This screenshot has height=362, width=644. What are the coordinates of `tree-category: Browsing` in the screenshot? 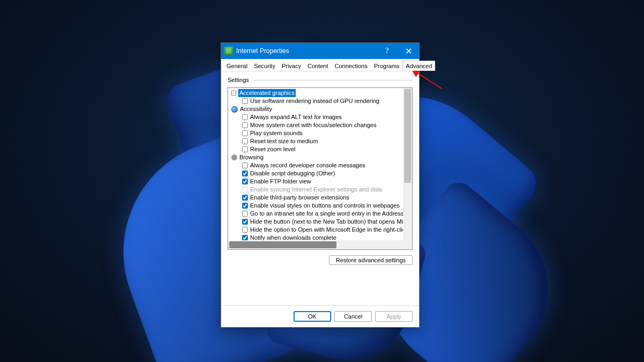 It's located at (317, 158).